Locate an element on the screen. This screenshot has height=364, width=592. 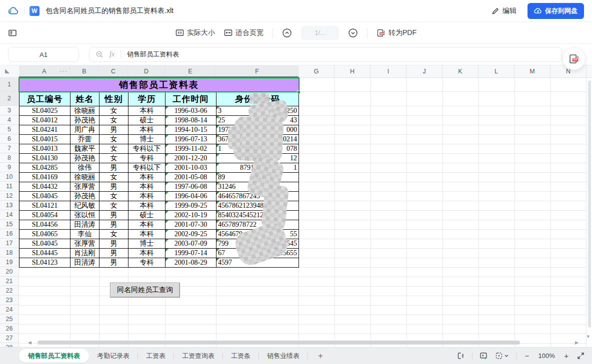
row-header-26: 26 is located at coordinates (10, 329).